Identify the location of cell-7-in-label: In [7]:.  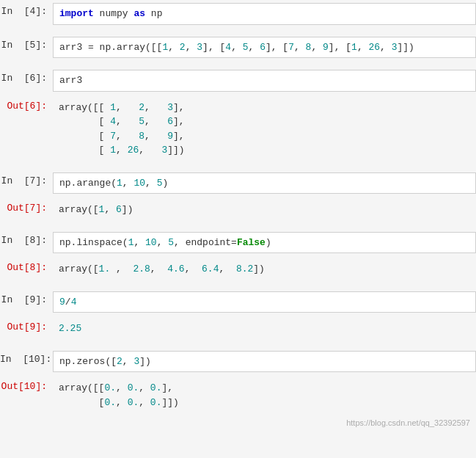
(26, 179).